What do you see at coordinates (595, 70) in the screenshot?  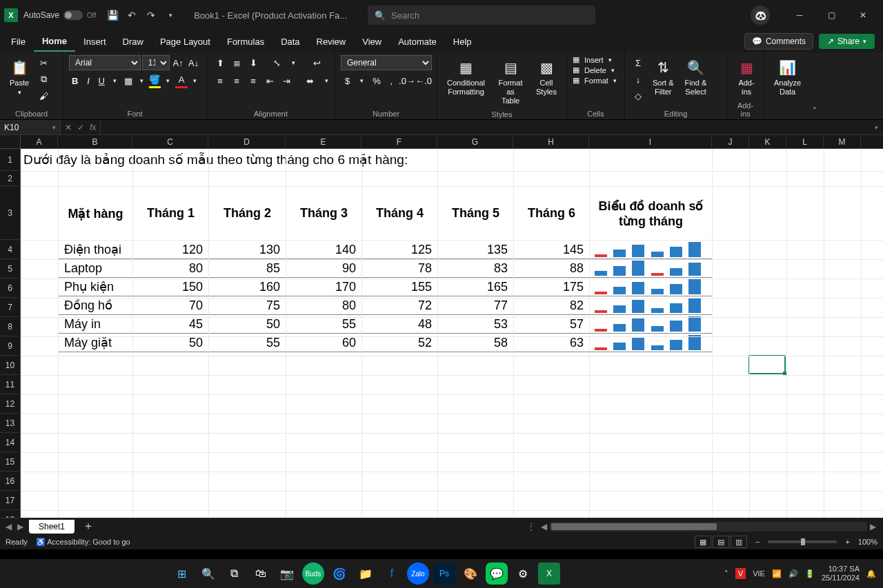 I see `delete-cells-button: ▦ Delete ▾` at bounding box center [595, 70].